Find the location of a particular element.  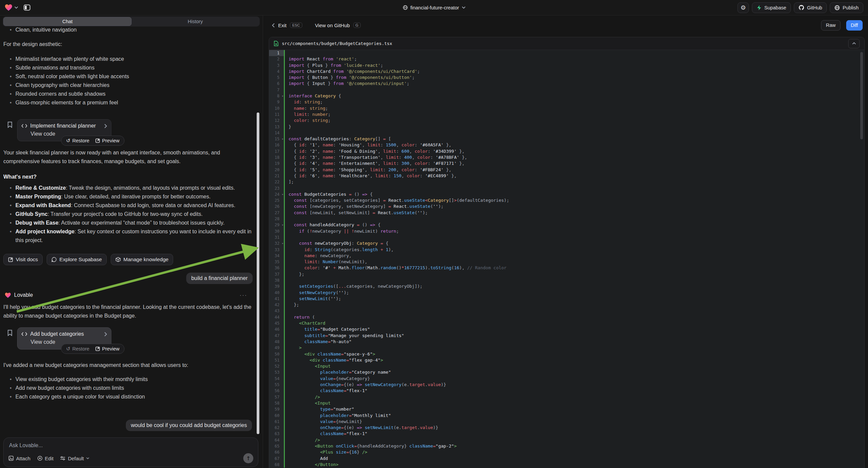

settings-button: ⚙ is located at coordinates (743, 8).